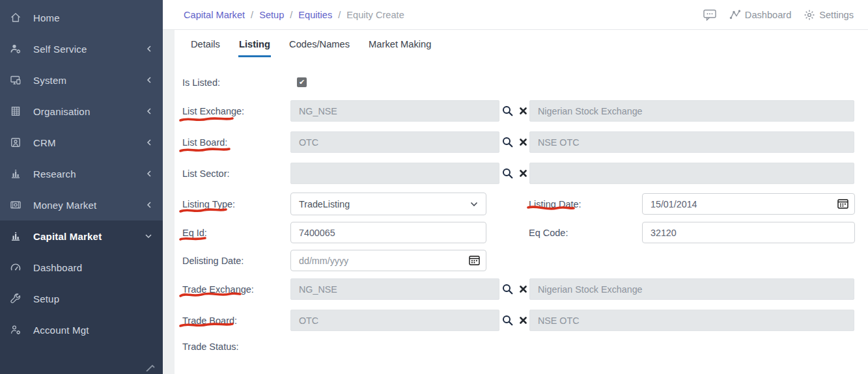  Describe the element at coordinates (150, 368) in the screenshot. I see `sidebar-collapse-icon` at that location.